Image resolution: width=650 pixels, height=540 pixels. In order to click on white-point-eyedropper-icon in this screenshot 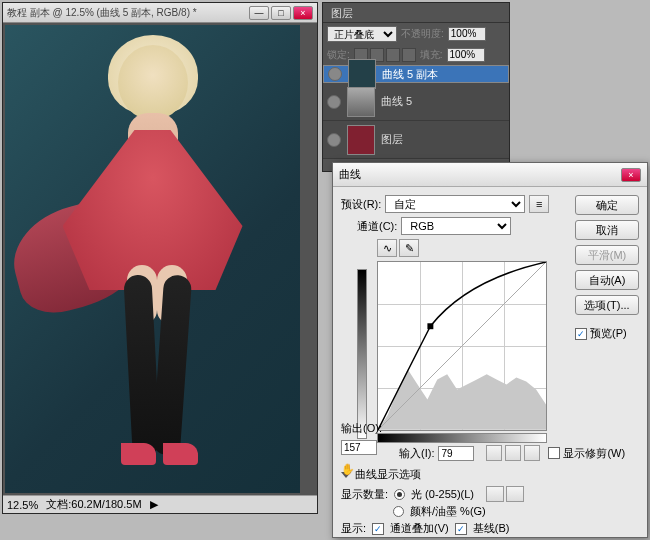, I will do `click(532, 453)`.